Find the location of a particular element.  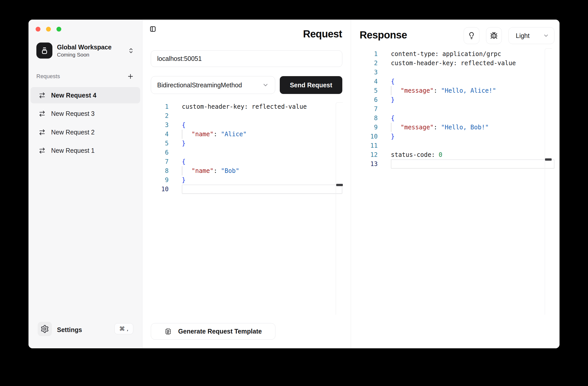

chevron-down-icon is located at coordinates (546, 36).